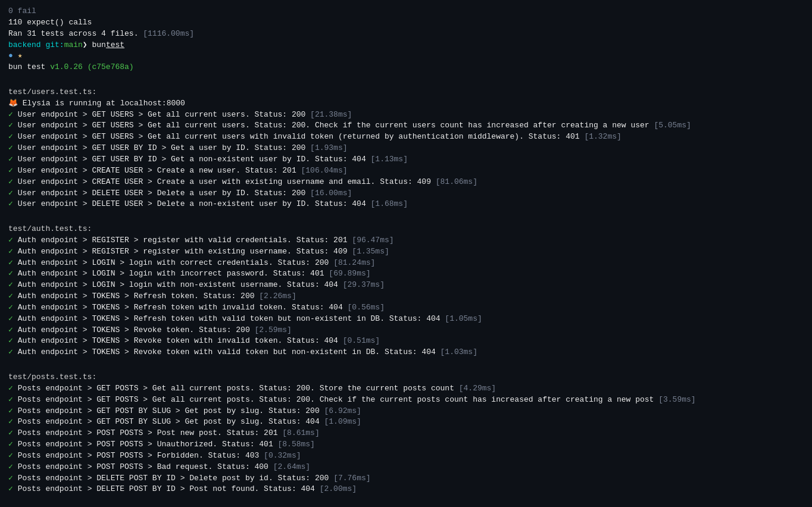 The image size is (812, 507). Describe the element at coordinates (406, 433) in the screenshot. I see `line-p5: ✓ Posts endpoint > POST POSTS > Post new…` at that location.